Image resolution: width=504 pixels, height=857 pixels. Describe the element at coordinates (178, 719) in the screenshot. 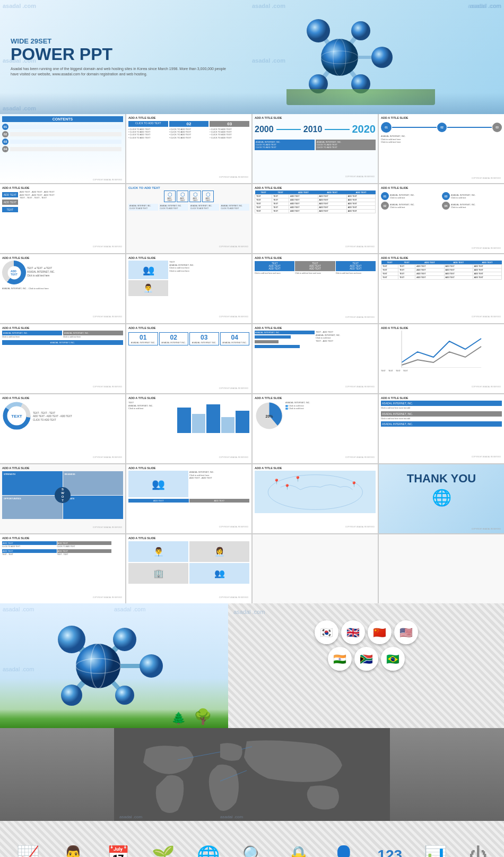

I see `tree-icon-2: 🌲` at that location.